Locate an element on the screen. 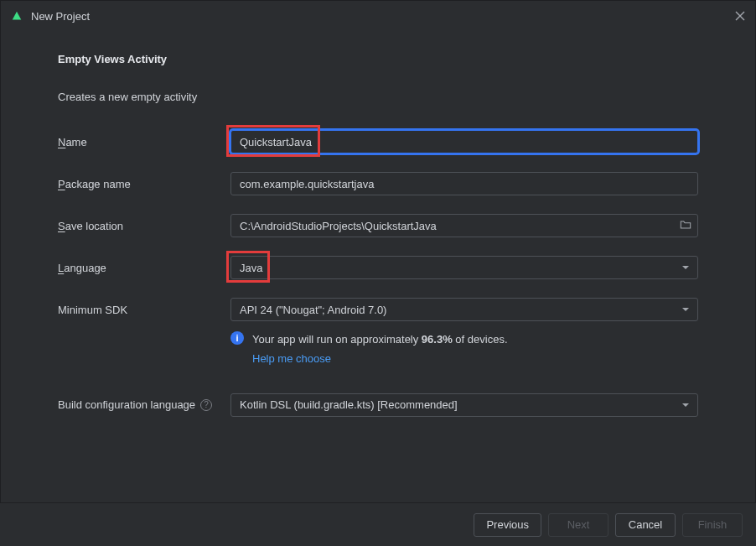 This screenshot has height=546, width=756. window-title: New Project is located at coordinates (60, 17).